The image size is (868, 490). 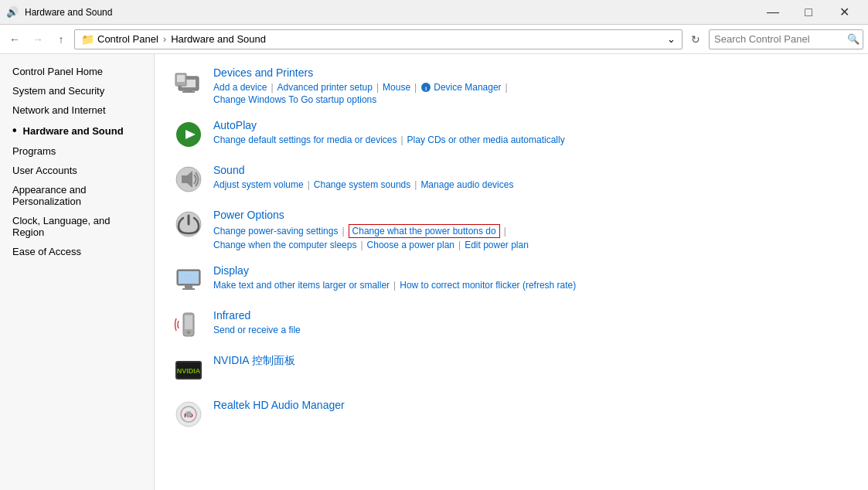 I want to click on change-power-saving-link: Change power-saving settings, so click(x=275, y=231).